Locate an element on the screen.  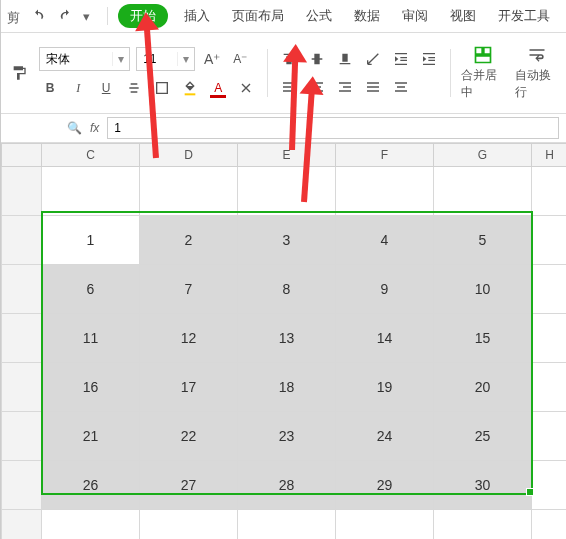
increase-font-button: A⁺ is located at coordinates (212, 59).